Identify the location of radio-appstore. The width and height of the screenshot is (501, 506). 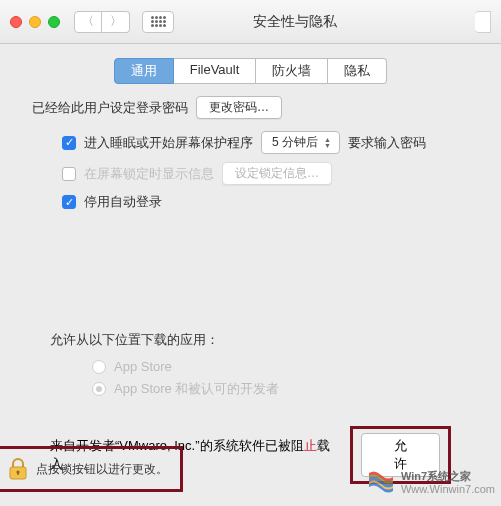
(99, 367).